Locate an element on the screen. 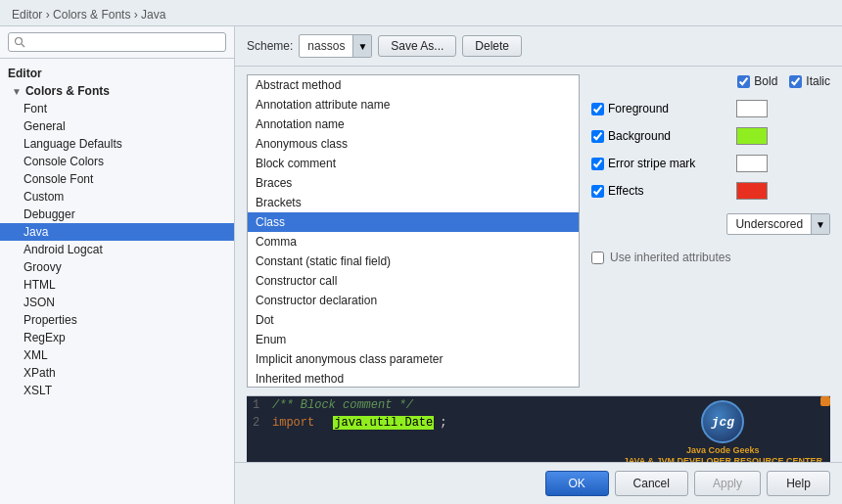 This screenshot has width=842, height=504. list-item: Constructor call is located at coordinates (413, 281).